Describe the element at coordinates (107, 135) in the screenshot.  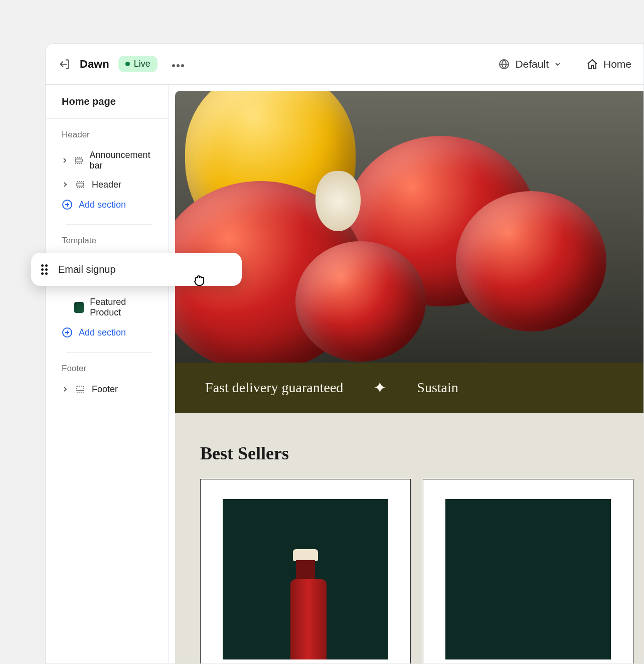
I see `sidebar-group-label: Header` at that location.